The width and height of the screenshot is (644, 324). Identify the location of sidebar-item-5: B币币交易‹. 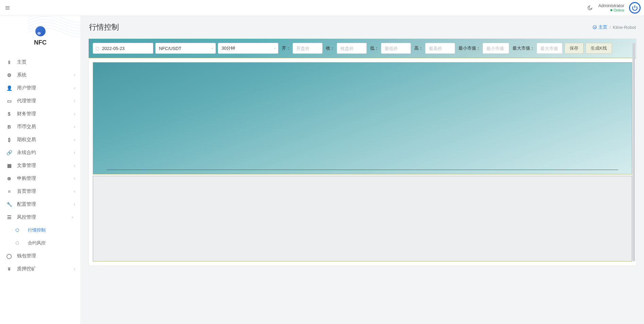
(40, 127).